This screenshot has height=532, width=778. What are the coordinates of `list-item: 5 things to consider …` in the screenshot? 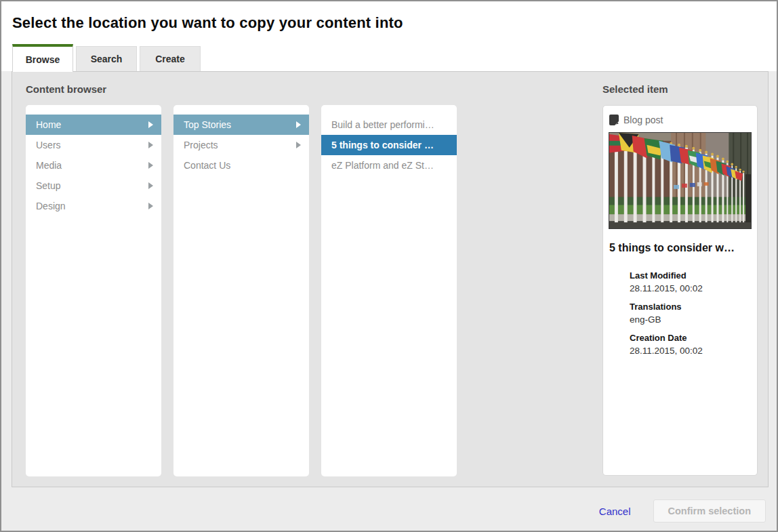 It's located at (389, 145).